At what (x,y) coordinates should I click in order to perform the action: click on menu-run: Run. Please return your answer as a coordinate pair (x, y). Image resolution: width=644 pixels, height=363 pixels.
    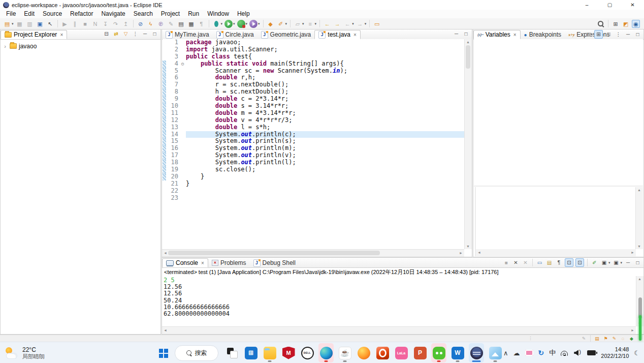
    Looking at the image, I should click on (194, 14).